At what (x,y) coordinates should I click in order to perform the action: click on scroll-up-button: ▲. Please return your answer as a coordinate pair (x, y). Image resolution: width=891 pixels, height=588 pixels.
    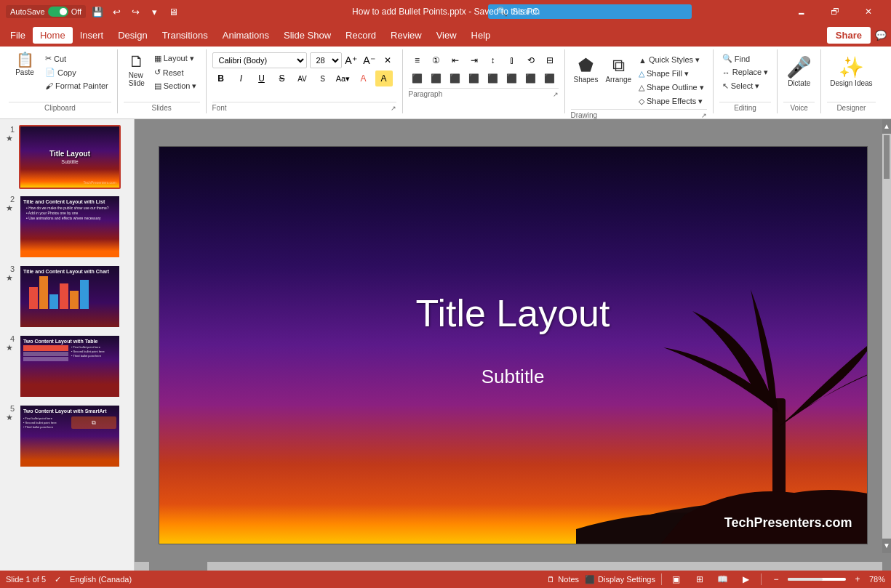
    Looking at the image, I should click on (887, 126).